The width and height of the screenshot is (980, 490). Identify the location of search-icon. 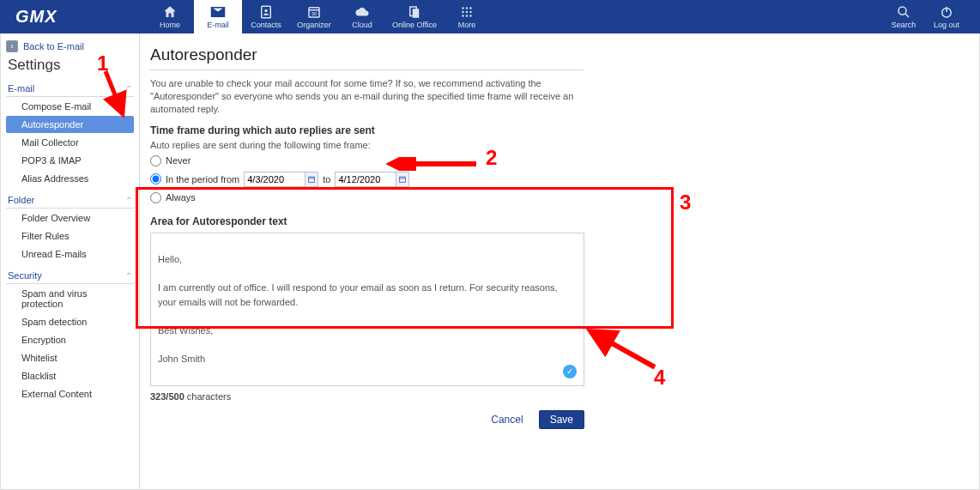
(904, 12).